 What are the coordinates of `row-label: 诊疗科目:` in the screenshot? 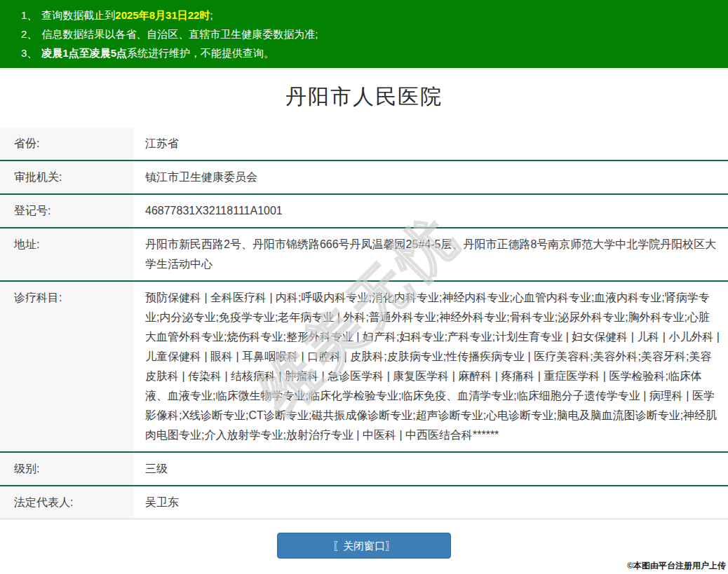 It's located at (67, 367).